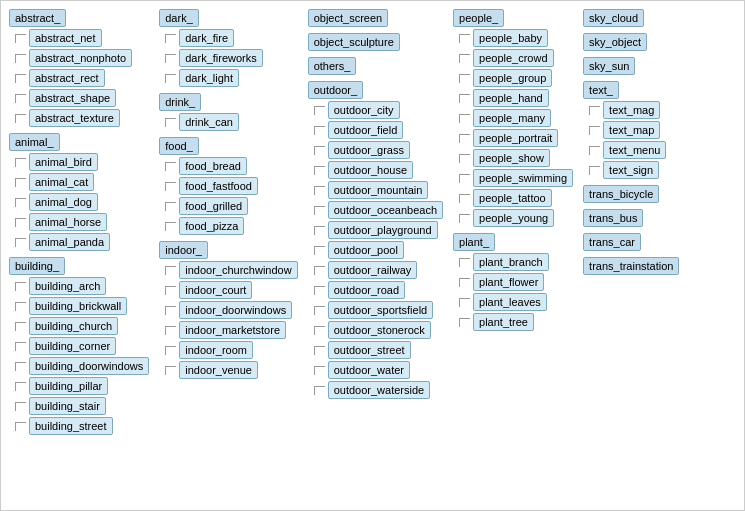 Image resolution: width=745 pixels, height=511 pixels. What do you see at coordinates (38, 18) in the screenshot?
I see `parent-tag: abstract_` at bounding box center [38, 18].